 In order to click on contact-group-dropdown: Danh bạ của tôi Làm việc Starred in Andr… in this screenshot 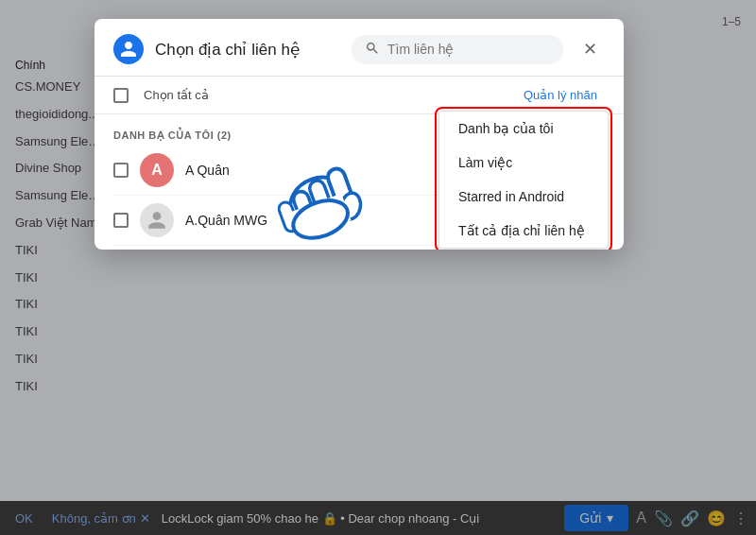, I will do `click(524, 180)`.